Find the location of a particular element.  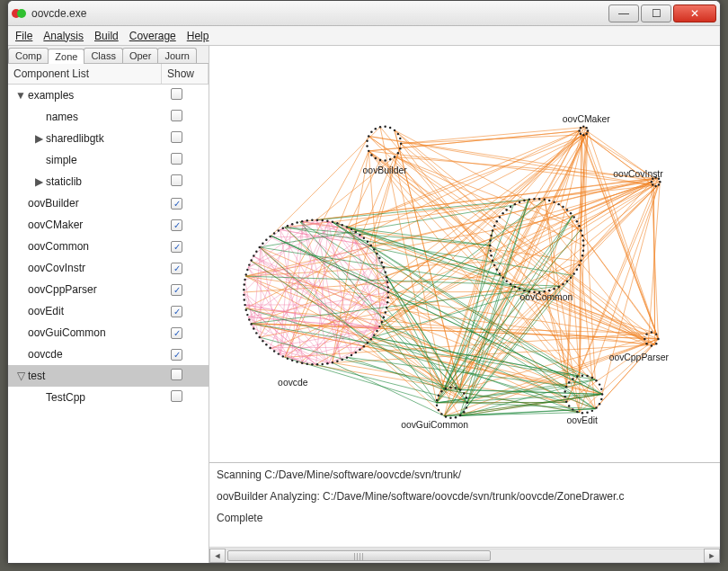

tree-row: simple is located at coordinates (108, 160).